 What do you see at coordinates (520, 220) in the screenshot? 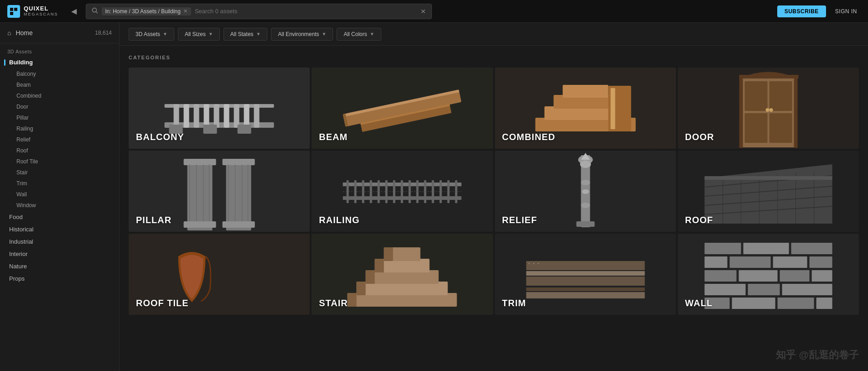
I see `category-label-relief: RELIEF` at bounding box center [520, 220].